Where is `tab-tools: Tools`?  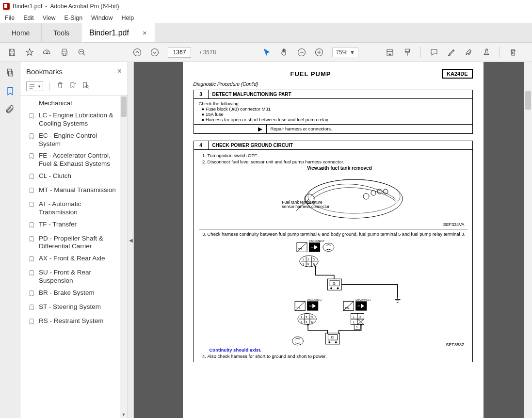
tab-tools: Tools is located at coordinates (62, 33).